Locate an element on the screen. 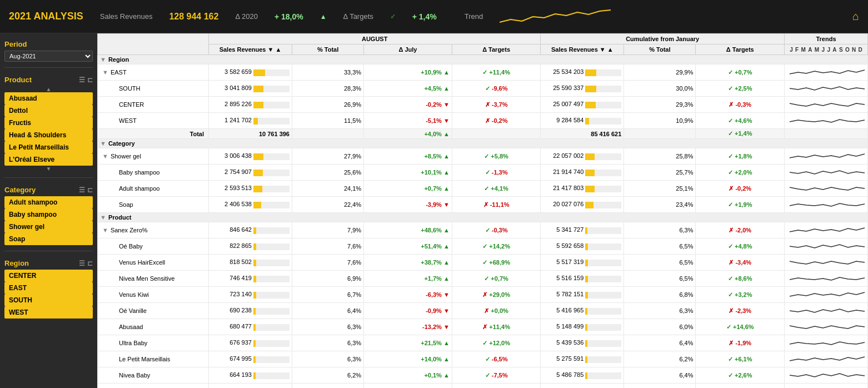 This screenshot has height=388, width=868. category-filter-icon: ☰ is located at coordinates (82, 190).